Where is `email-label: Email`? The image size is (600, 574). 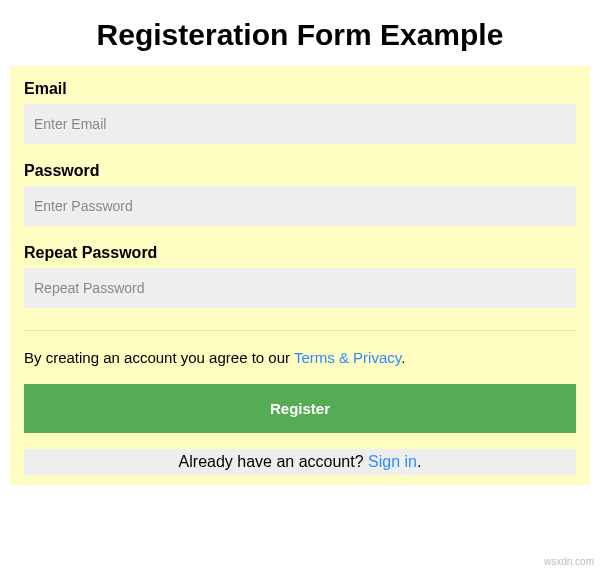
email-label: Email is located at coordinates (300, 89).